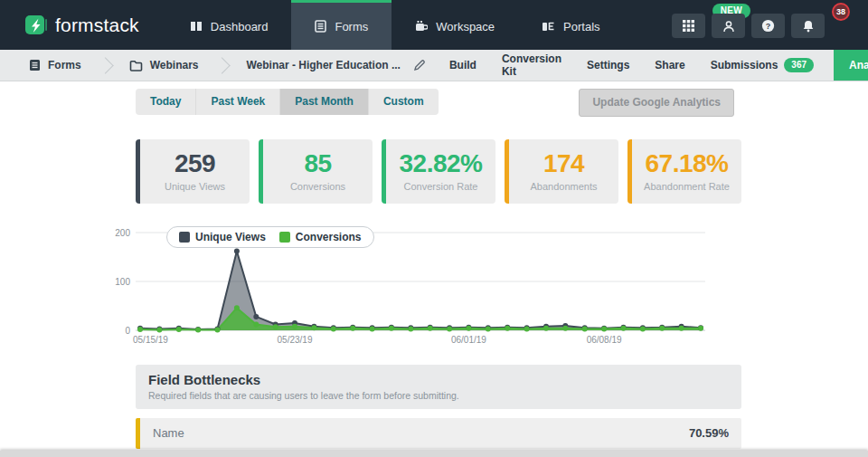  Describe the element at coordinates (316, 172) in the screenshot. I see `stat-card-conversions: 85 Conversions` at that location.